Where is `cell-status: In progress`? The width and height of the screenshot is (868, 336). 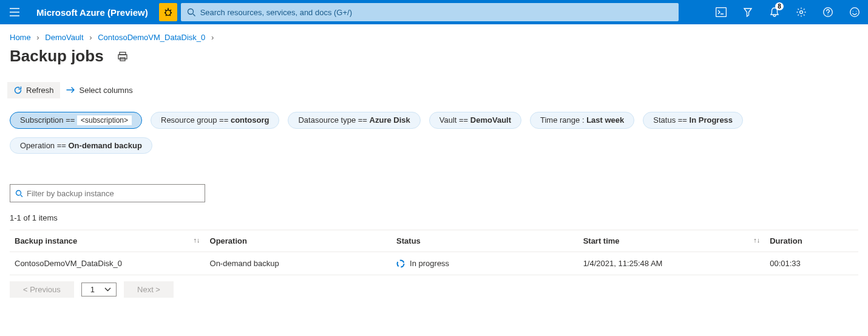 cell-status: In progress is located at coordinates (485, 264).